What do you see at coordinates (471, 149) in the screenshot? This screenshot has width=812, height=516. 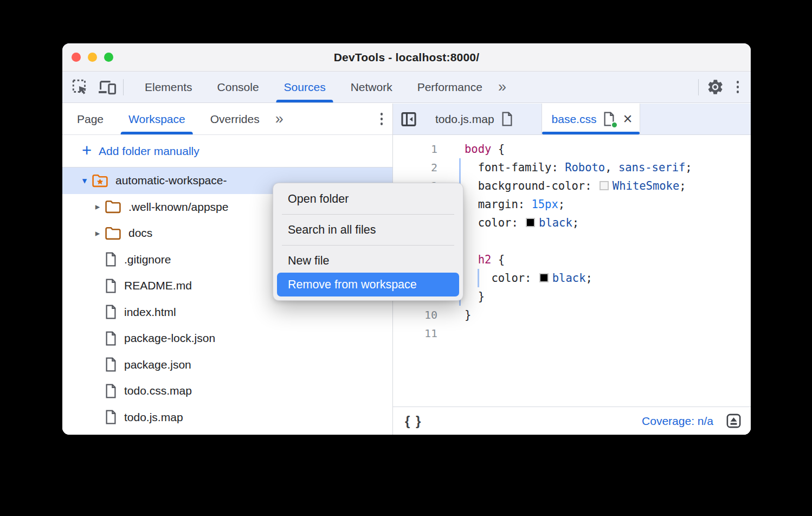 I see `code-text: body {` at bounding box center [471, 149].